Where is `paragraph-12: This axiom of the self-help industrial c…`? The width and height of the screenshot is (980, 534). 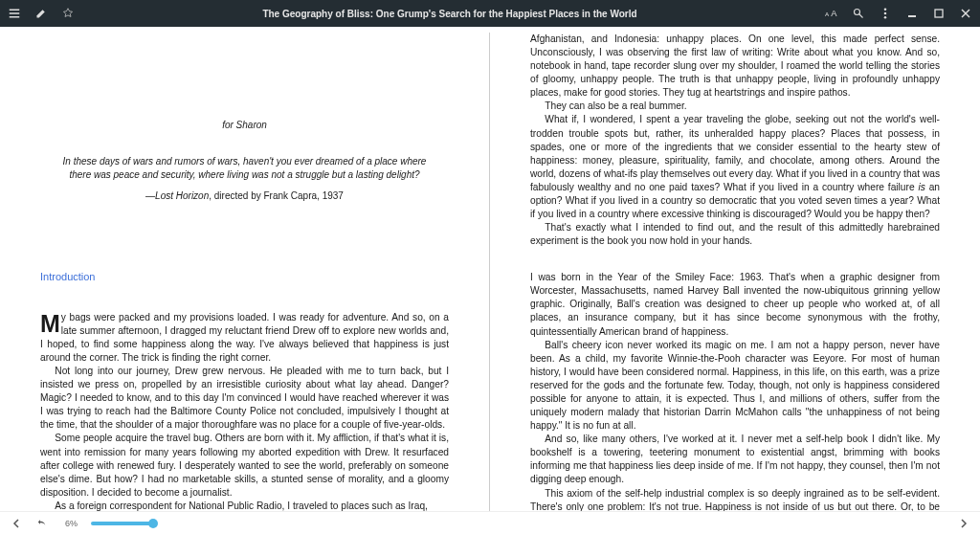 paragraph-12: This axiom of the self-help industrial c… is located at coordinates (735, 500).